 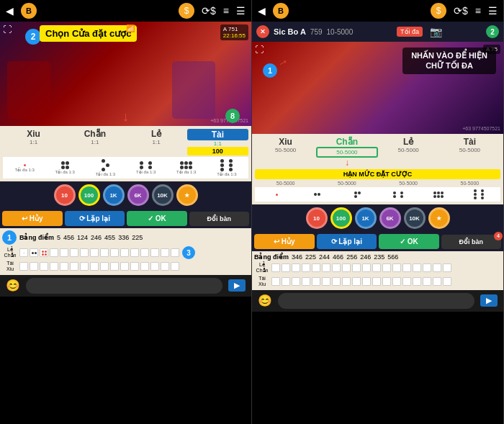 What do you see at coordinates (461, 11) in the screenshot?
I see `transfer-icon-right: ⟳$` at bounding box center [461, 11].